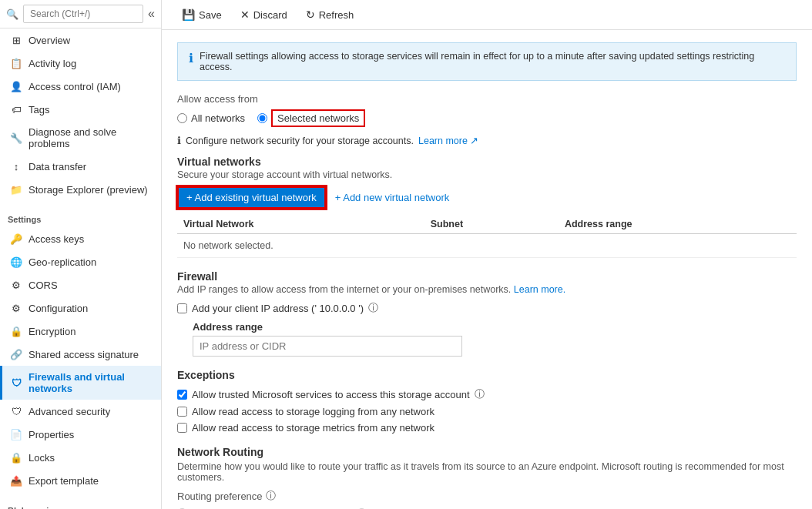 The image size is (812, 509). I want to click on routing-title: Network Routing, so click(487, 452).